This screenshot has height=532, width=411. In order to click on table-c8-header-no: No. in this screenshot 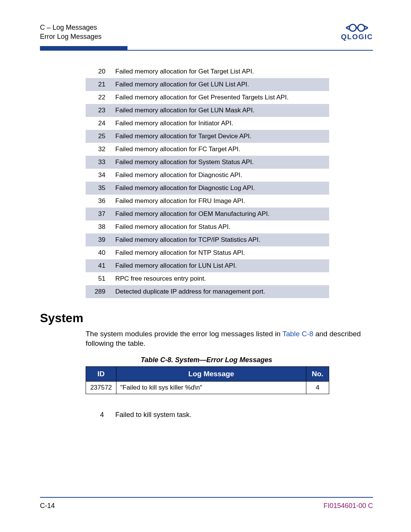, I will do `click(318, 374)`.